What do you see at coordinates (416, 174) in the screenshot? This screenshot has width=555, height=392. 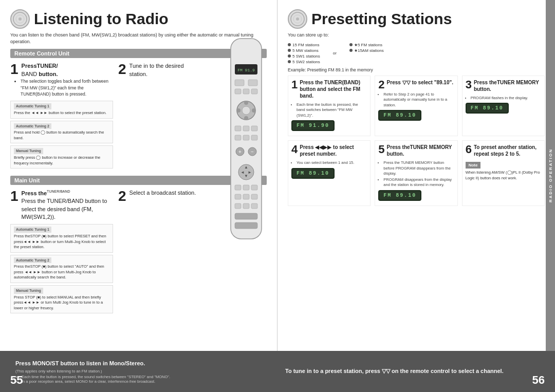 I see `step5-notes: Press the TUNER MEMORY button before PRO…` at bounding box center [416, 174].